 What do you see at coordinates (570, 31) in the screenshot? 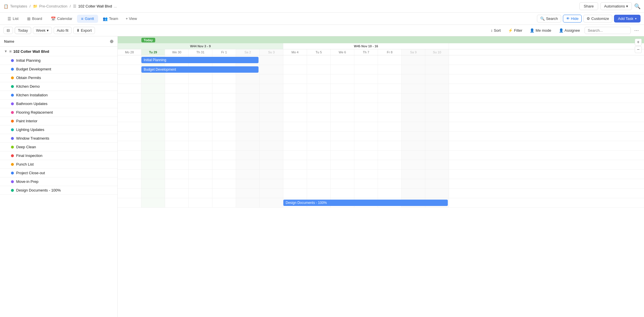
I see `assignee-button: 👤 Assignee` at bounding box center [570, 31].